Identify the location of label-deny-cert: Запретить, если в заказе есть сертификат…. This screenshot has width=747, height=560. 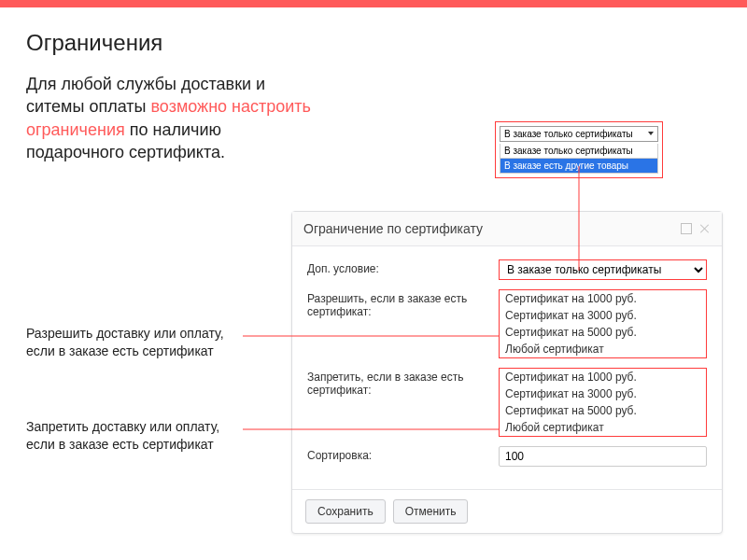
(403, 383).